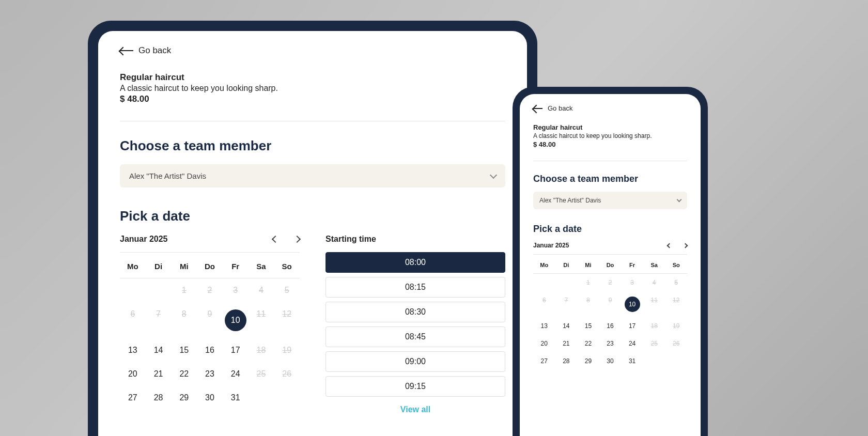 This screenshot has height=436, width=868. What do you see at coordinates (415, 410) in the screenshot?
I see `view-all-link: View all` at bounding box center [415, 410].